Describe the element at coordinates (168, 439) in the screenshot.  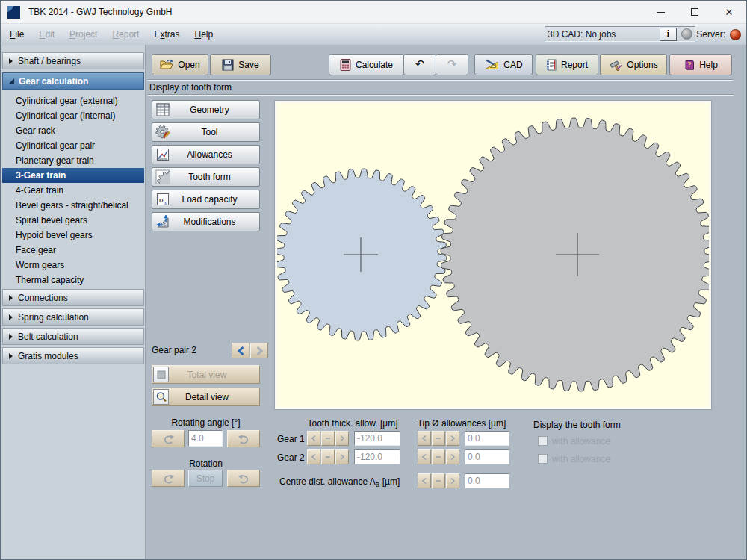
I see `rotate-ccw-button` at that location.